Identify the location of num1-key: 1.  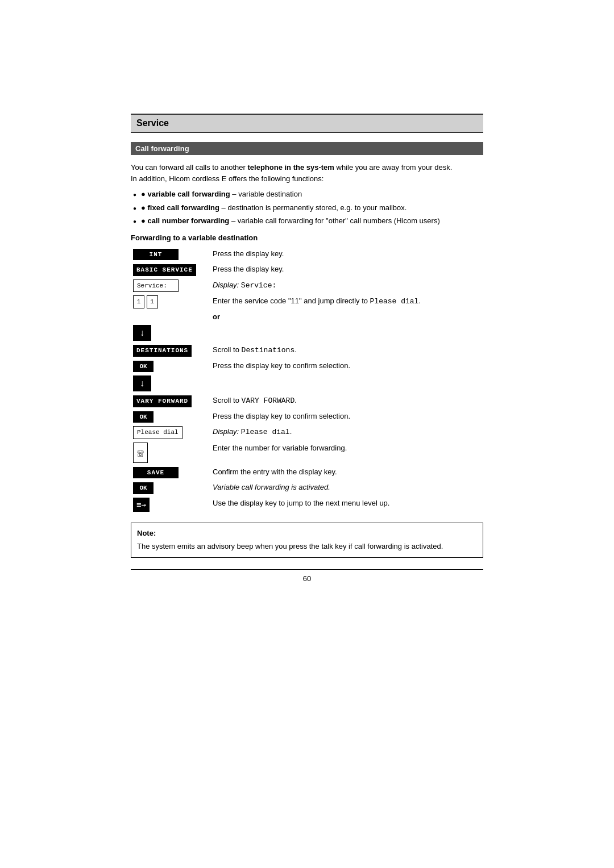
(139, 302).